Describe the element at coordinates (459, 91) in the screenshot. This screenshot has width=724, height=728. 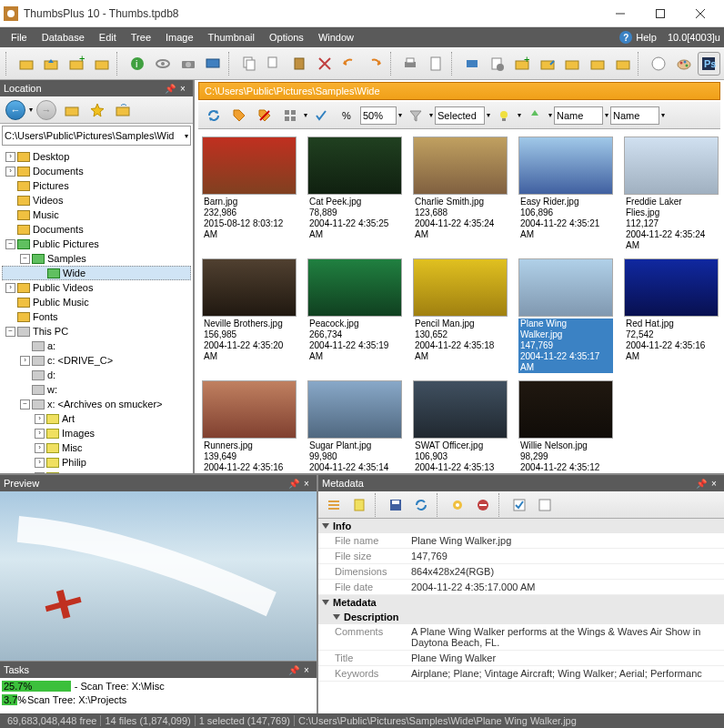
I see `address-bar: C:\Users\Public\Pictures\Samples\Wide` at that location.